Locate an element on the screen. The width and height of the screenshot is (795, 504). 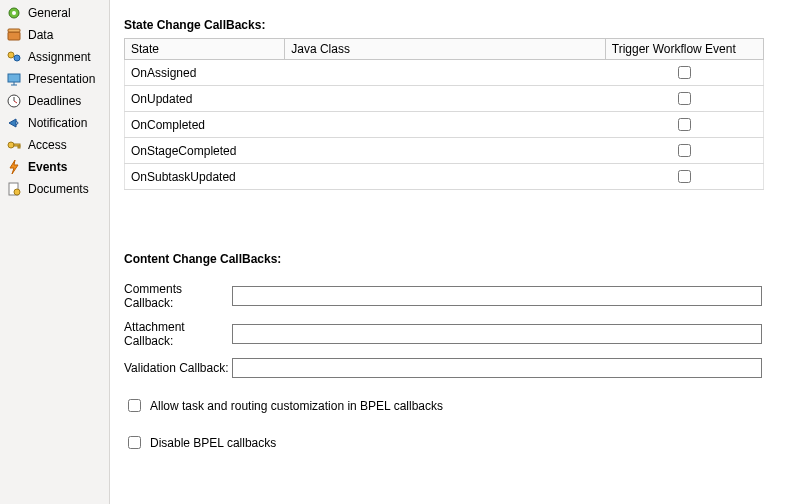
state-cell: OnAssigned is located at coordinates (205, 73).